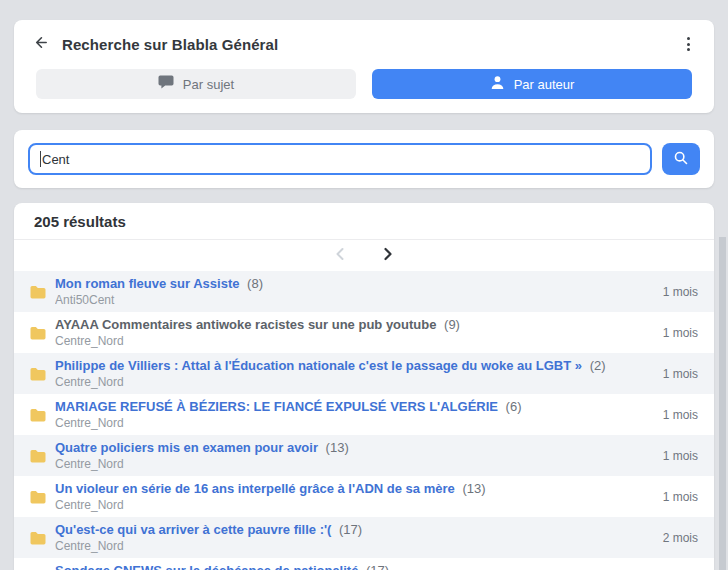  Describe the element at coordinates (353, 496) in the screenshot. I see `result-row-main: Un violeur en série de 16 ans interpellé…` at that location.